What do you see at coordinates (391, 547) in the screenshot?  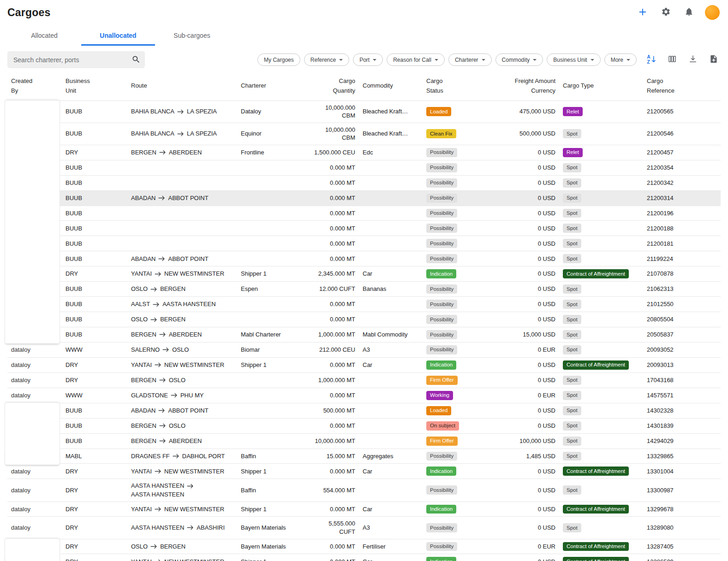 I see `commodity-cell: Fertiliser` at bounding box center [391, 547].